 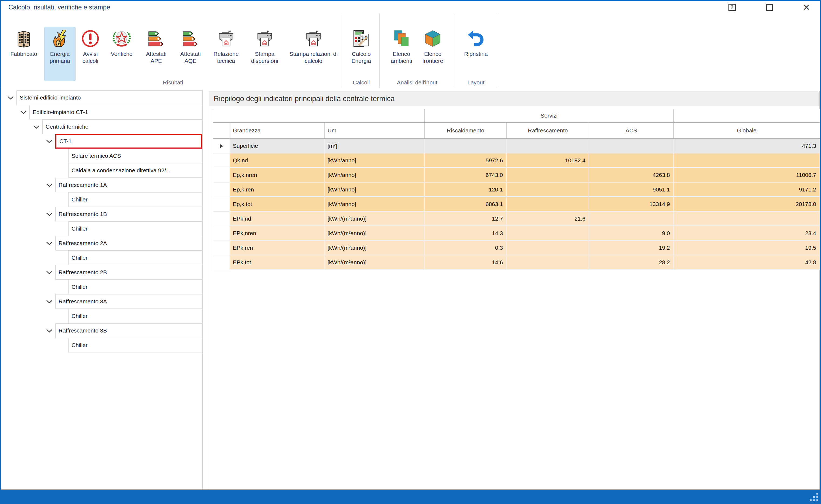 What do you see at coordinates (103, 243) in the screenshot?
I see `tree-item-raffrescamento-2a: Raffrescamento 2A` at bounding box center [103, 243].